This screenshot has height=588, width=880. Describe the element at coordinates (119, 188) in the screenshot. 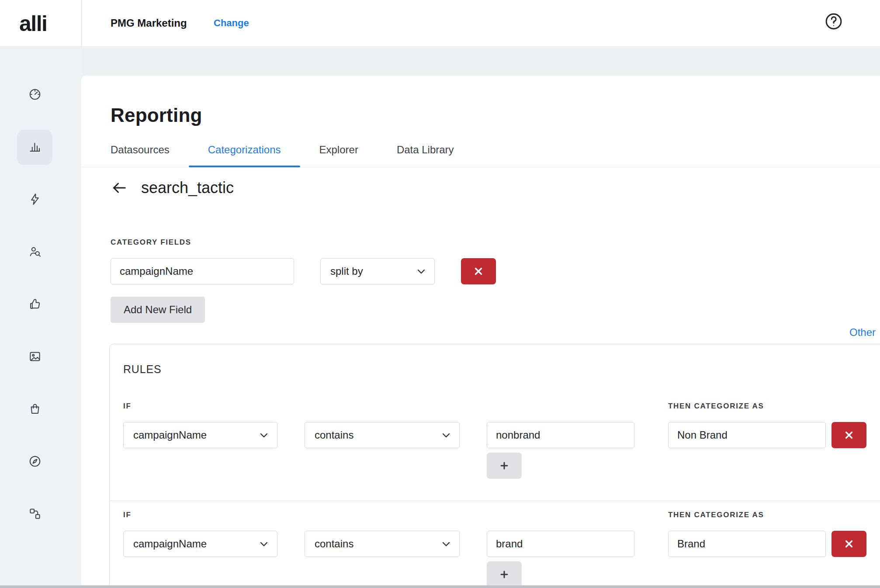

I see `arrow-left-icon` at that location.